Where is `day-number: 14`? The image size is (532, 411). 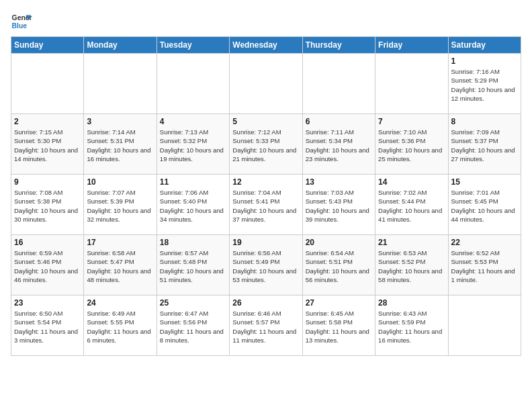
day-number: 14 is located at coordinates (411, 182).